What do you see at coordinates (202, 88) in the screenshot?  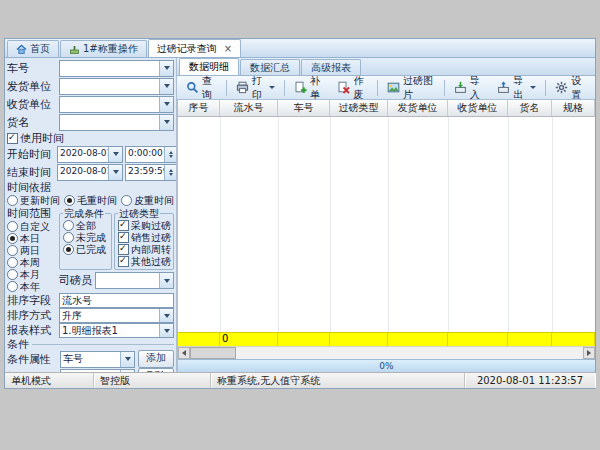 I see `query-button: 查询` at bounding box center [202, 88].